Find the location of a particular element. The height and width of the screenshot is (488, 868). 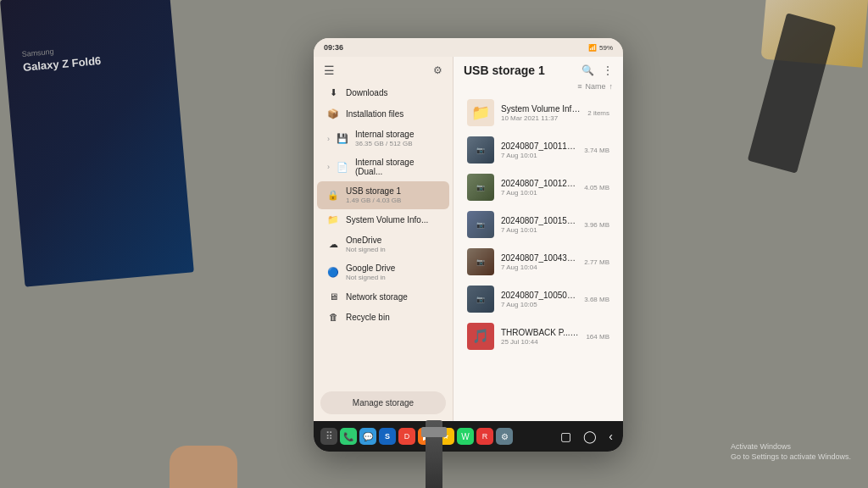

sidebar-item-internal-dual-label: Internal storage (Dual... is located at coordinates (397, 167).